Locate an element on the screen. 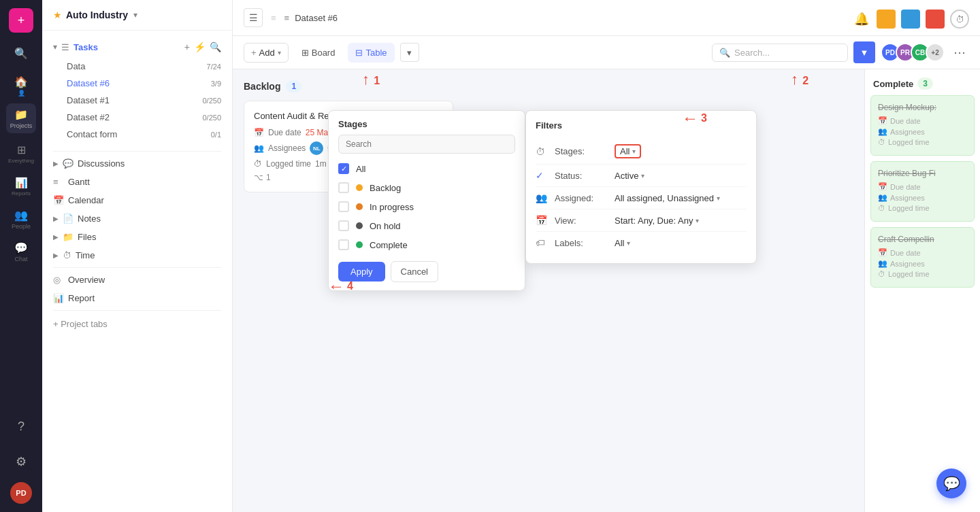 The width and height of the screenshot is (980, 512). new-item-button: + is located at coordinates (21, 20).